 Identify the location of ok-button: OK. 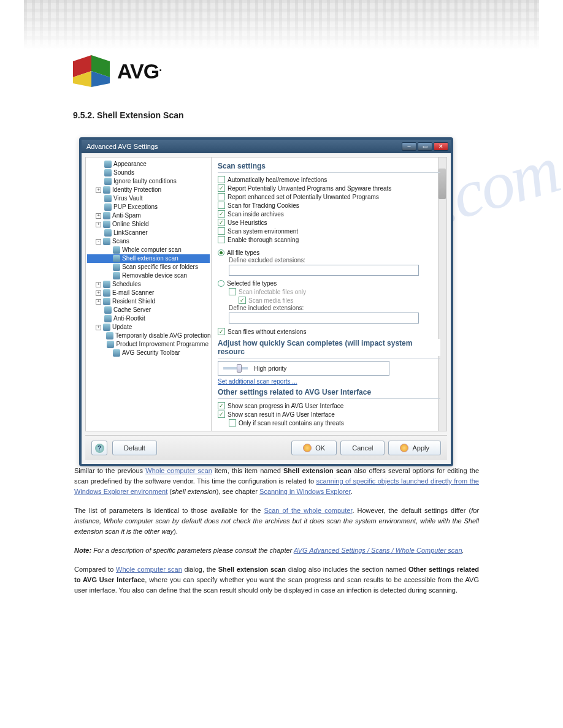
(314, 448).